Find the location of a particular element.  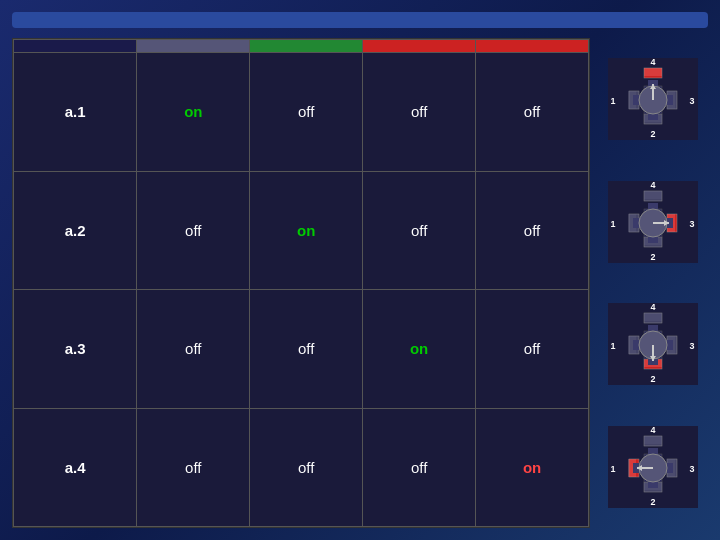

step-cell-1: a.2 is located at coordinates (76, 230).